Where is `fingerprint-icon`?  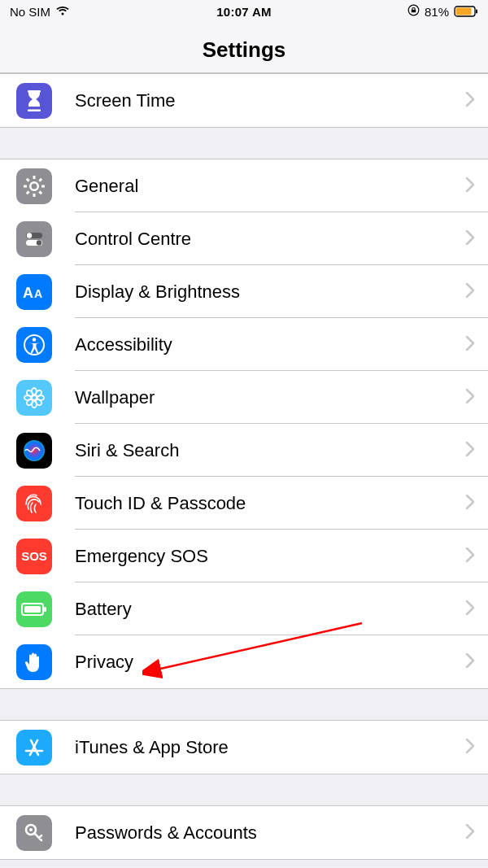 fingerprint-icon is located at coordinates (34, 504).